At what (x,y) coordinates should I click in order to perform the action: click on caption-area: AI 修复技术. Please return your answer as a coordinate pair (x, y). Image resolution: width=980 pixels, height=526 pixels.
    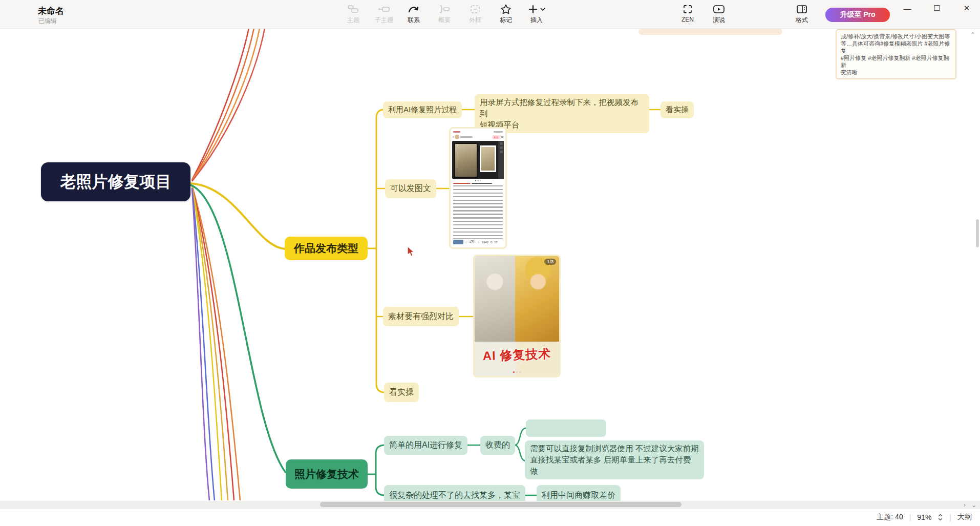
    Looking at the image, I should click on (517, 359).